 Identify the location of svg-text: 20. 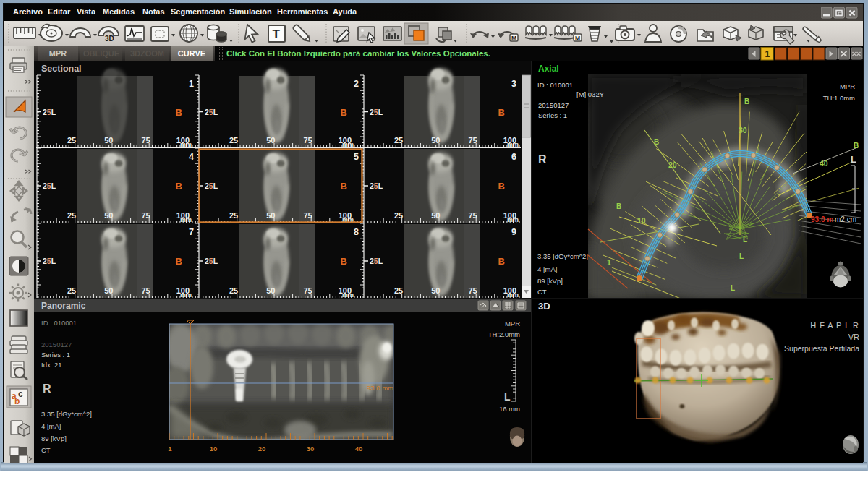
(673, 165).